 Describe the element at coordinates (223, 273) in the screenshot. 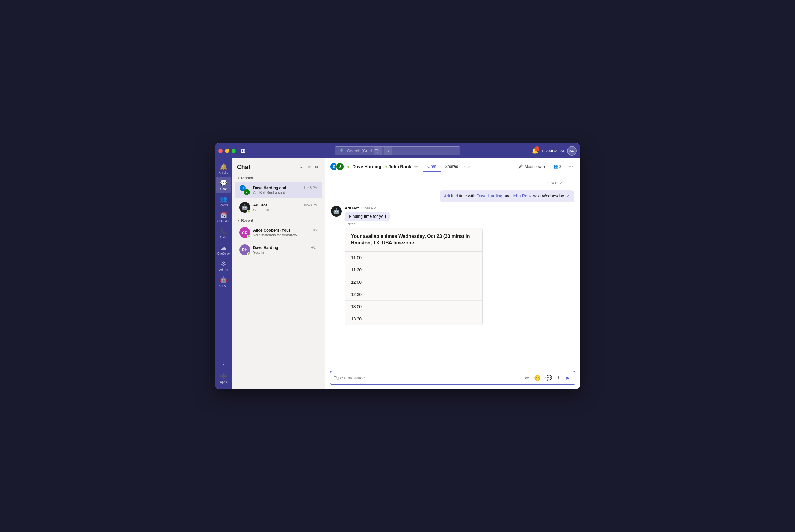

I see `sidebar: 🔔 Activity 💬 Chat 👥 Teams 📅 Calendar 📞 C…` at that location.